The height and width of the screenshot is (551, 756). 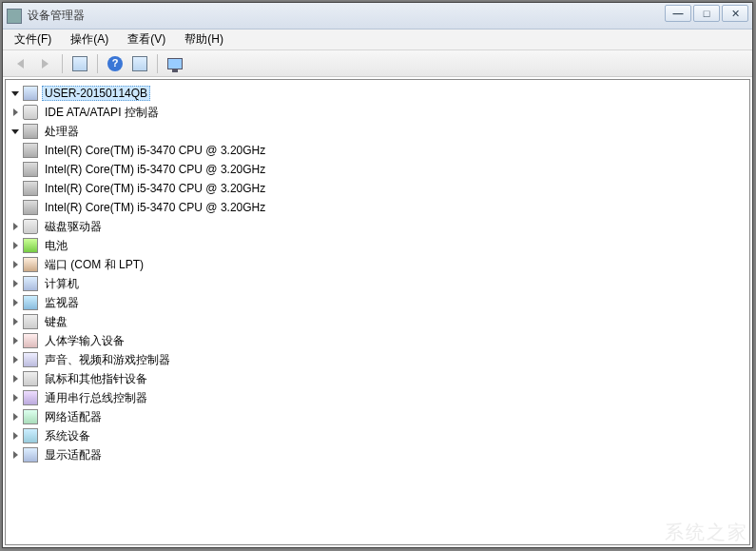 What do you see at coordinates (30, 303) in the screenshot?
I see `monitor-icon` at bounding box center [30, 303].